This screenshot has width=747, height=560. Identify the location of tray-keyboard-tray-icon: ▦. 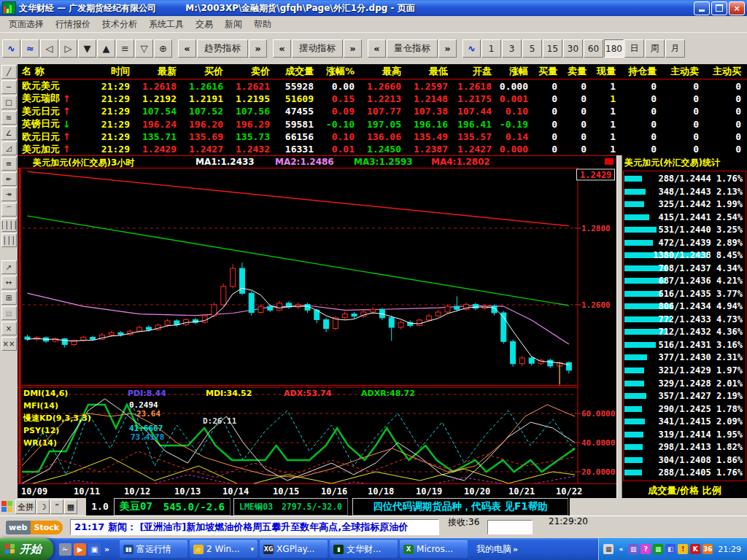
(608, 549).